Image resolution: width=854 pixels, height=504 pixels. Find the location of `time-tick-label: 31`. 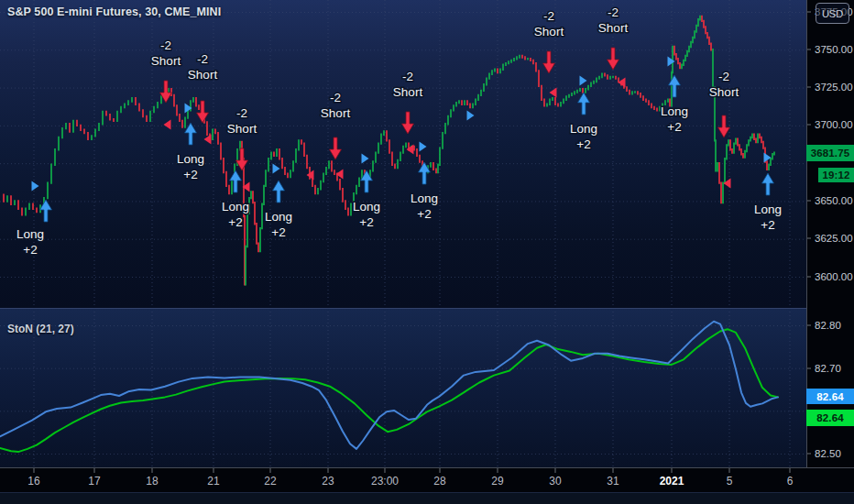

time-tick-label: 31 is located at coordinates (613, 481).